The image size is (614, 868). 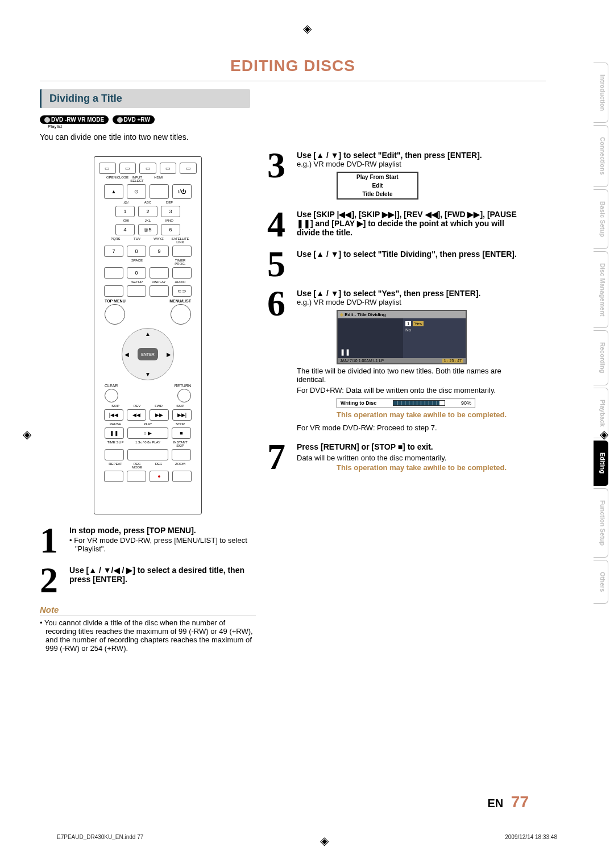 What do you see at coordinates (148, 580) in the screenshot?
I see `step-2: 2 Use [▲ / ▼/◀ / ▶] to select a desired …` at bounding box center [148, 580].